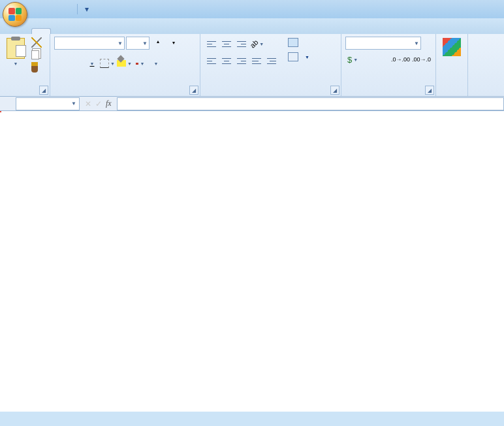 Image resolution: width=504 pixels, height=426 pixels. What do you see at coordinates (368, 59) in the screenshot?
I see `percent-button` at bounding box center [368, 59].